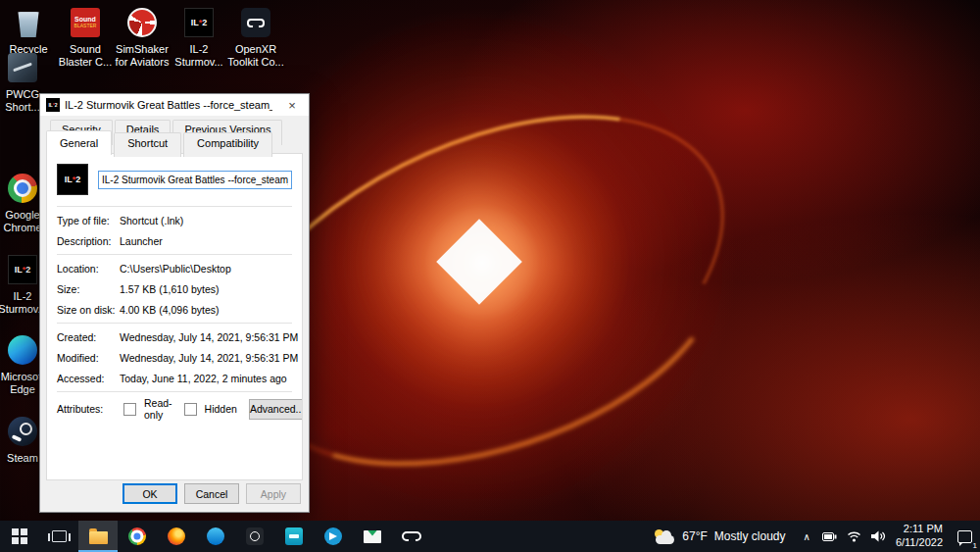 This screenshot has width=980, height=552. Describe the element at coordinates (199, 37) in the screenshot. I see `desktop-icon-il2: IL*2 IL-2 Sturmov...` at that location.